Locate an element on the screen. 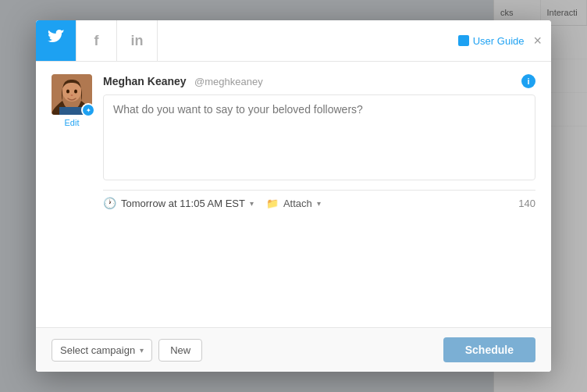 The image size is (587, 392). clock-icon: 🕐 is located at coordinates (109, 203).